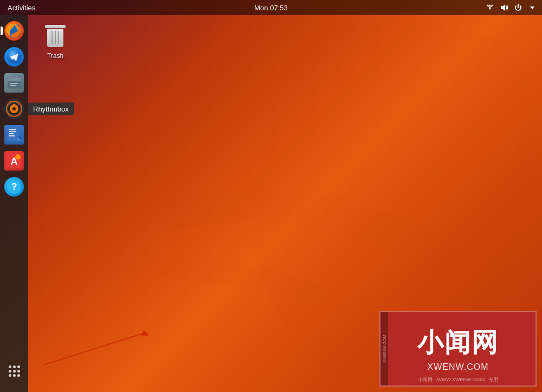  What do you see at coordinates (55, 37) in the screenshot?
I see `trash-icon` at bounding box center [55, 37].